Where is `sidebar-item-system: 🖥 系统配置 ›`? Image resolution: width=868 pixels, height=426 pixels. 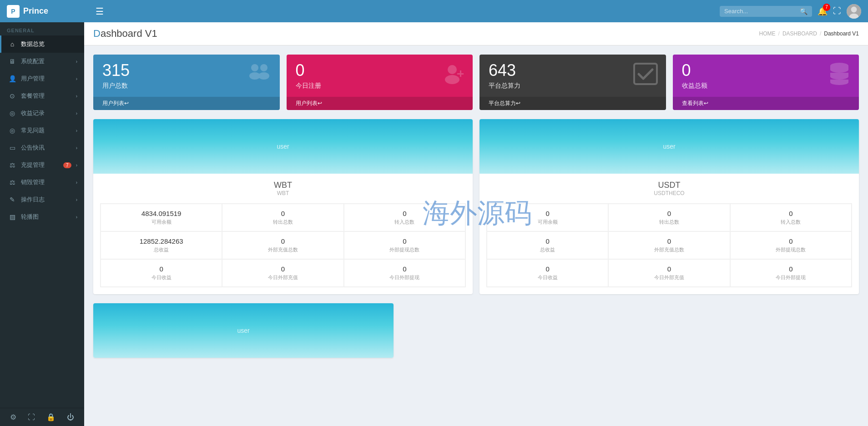 sidebar-item-system: 🖥 系统配置 › is located at coordinates (42, 61).